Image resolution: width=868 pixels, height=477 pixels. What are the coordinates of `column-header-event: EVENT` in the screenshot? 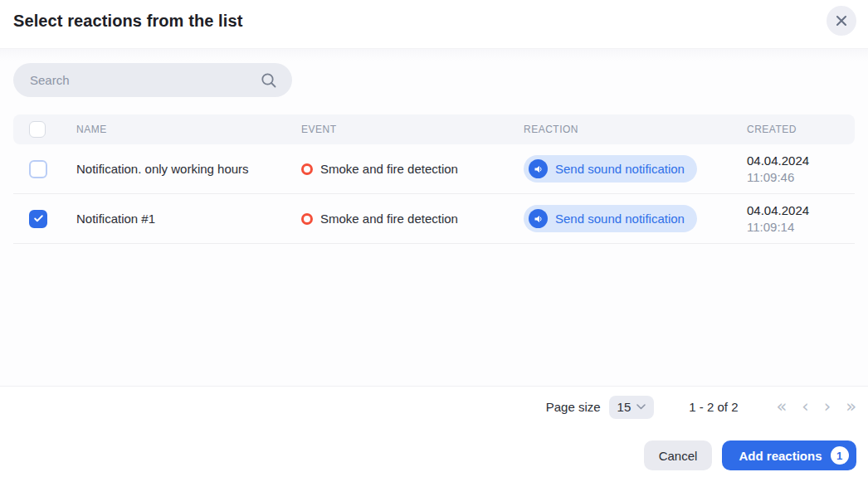 It's located at (412, 129).